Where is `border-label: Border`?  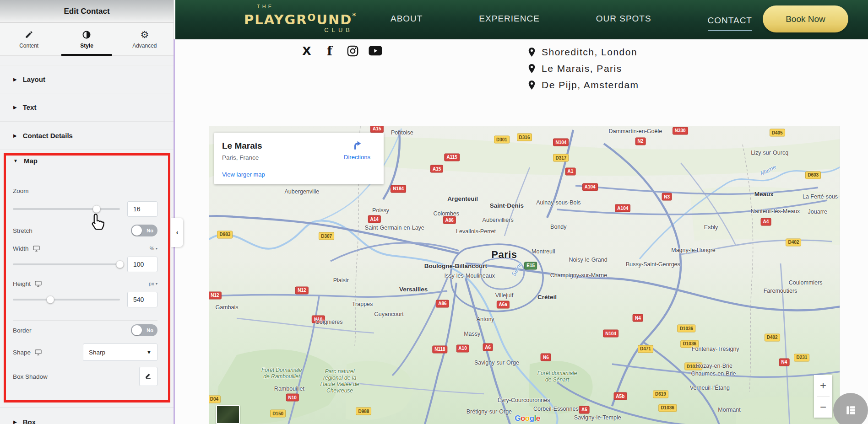 border-label: Border is located at coordinates (22, 330).